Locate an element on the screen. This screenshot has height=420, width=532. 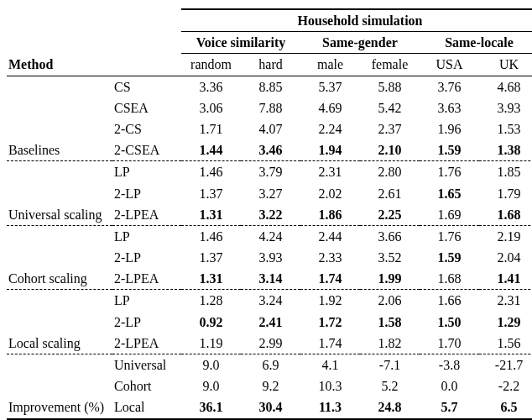
col-female: female is located at coordinates (389, 65).